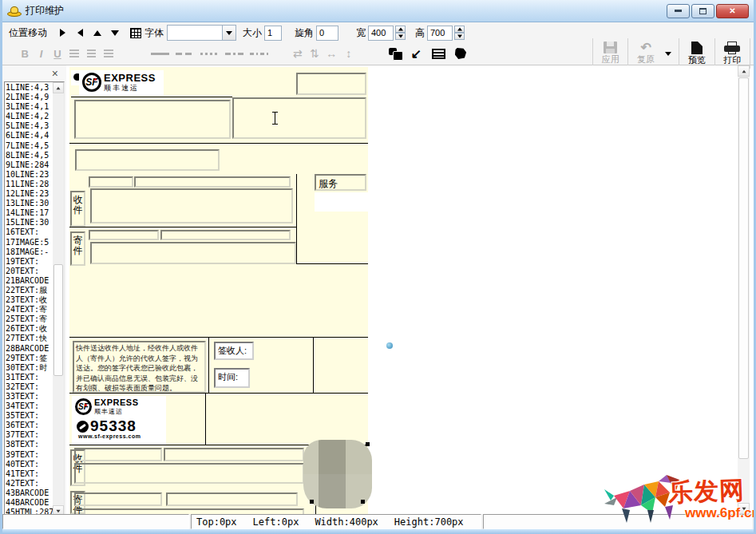  I want to click on line-style-solid-icon, so click(160, 54).